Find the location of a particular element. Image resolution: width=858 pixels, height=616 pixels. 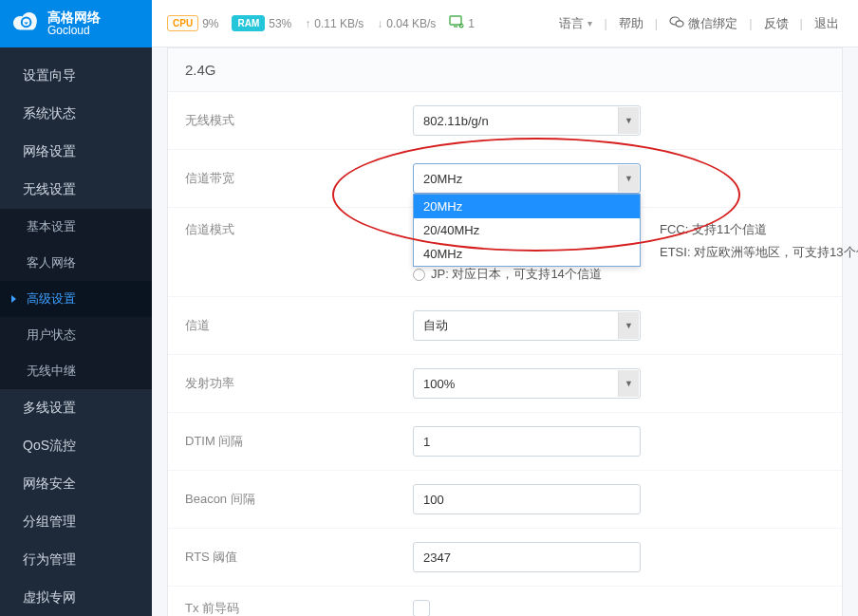

ram-icon: RAM is located at coordinates (249, 23).